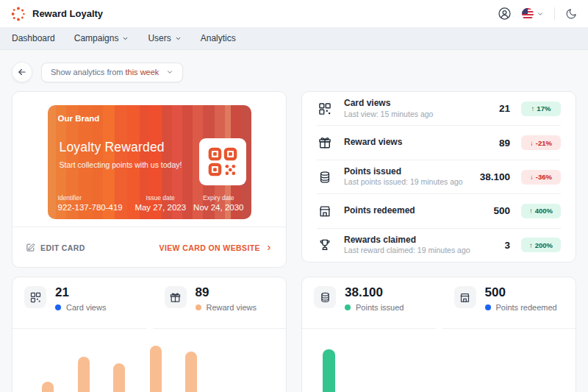 The height and width of the screenshot is (392, 588). What do you see at coordinates (22, 72) in the screenshot?
I see `back-button` at bounding box center [22, 72].